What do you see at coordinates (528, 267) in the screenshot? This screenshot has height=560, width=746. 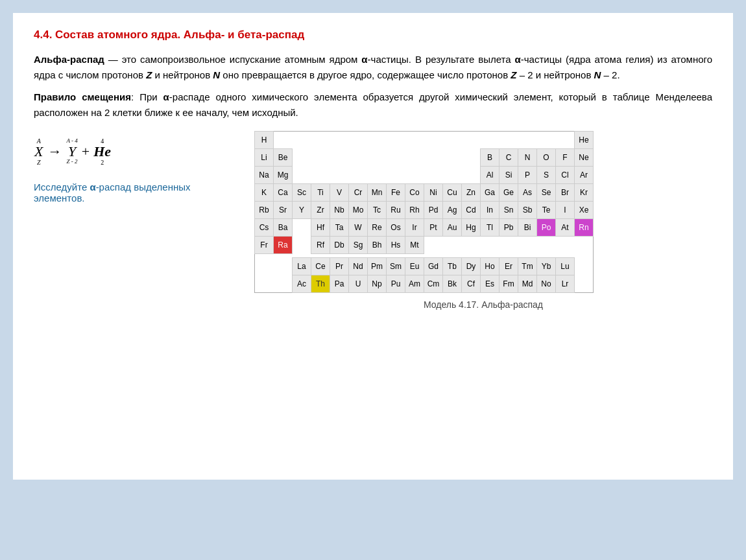 I see `element-Tm: Tm` at bounding box center [528, 267].